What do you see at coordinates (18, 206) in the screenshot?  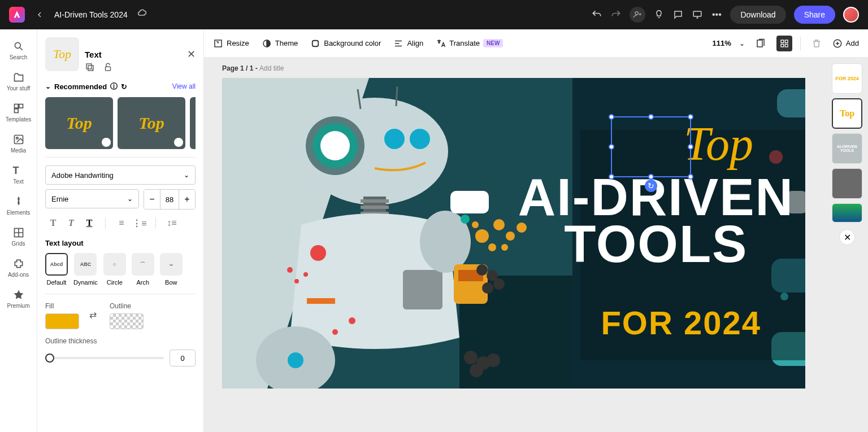 I see `rail-elements: Elements` at bounding box center [18, 206].